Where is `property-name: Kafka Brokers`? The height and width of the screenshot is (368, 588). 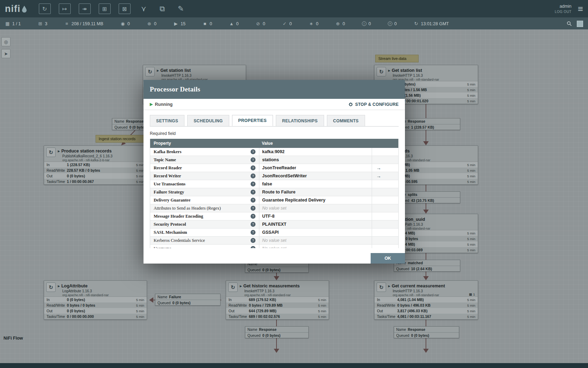 property-name: Kafka Brokers is located at coordinates (200, 152).